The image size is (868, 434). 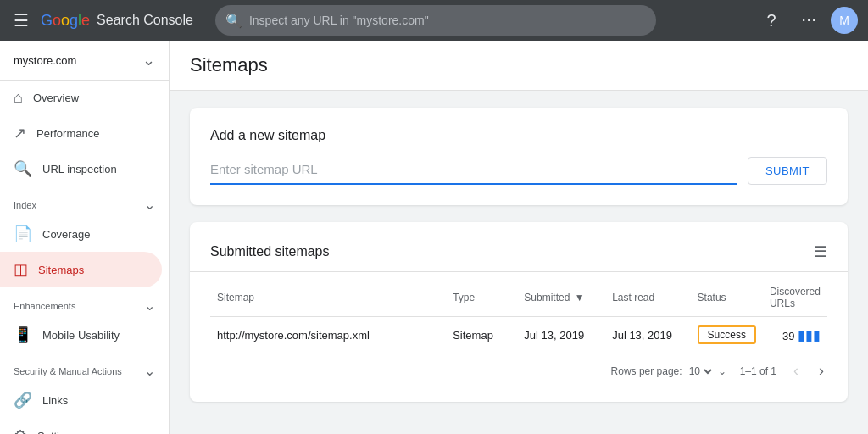 I want to click on pagination: Rows per page: 10 25 50 ⌄ 1–1 of 1 ‹ ›, so click(x=519, y=368).